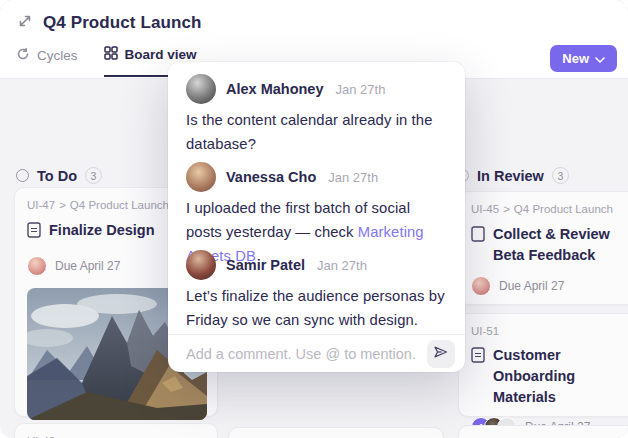  I want to click on comment-body: Is the content calendar already in the d…, so click(318, 132).